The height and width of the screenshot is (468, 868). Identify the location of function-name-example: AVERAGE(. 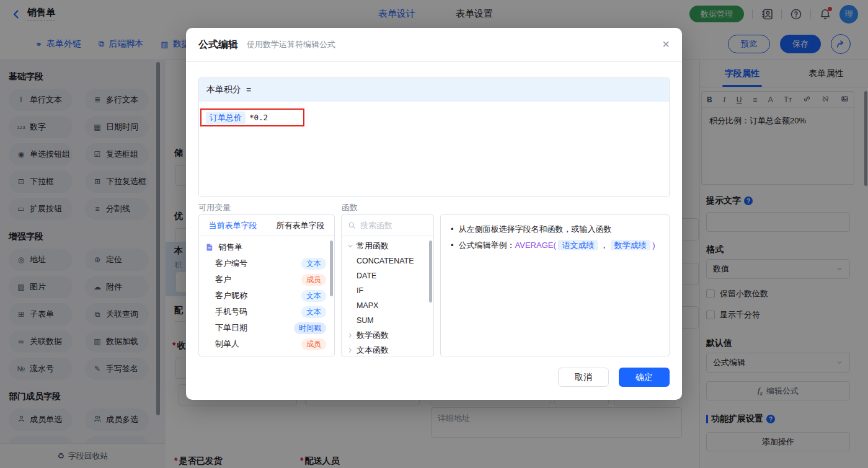
(536, 245).